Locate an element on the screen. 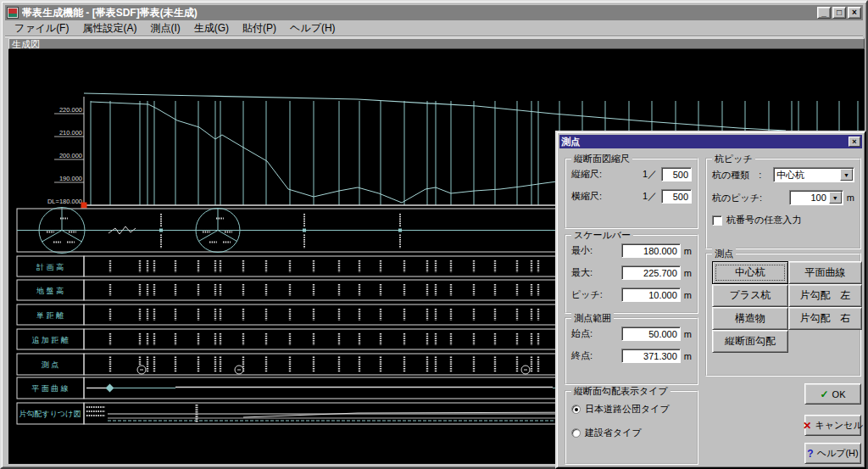 This screenshot has height=469, width=868. menu-generate: 生成(G) is located at coordinates (212, 29).